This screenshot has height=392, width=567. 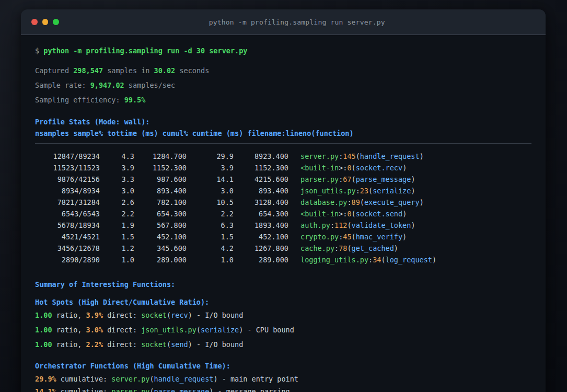 What do you see at coordinates (251, 390) in the screenshot?
I see `role-note: - message parsing` at bounding box center [251, 390].